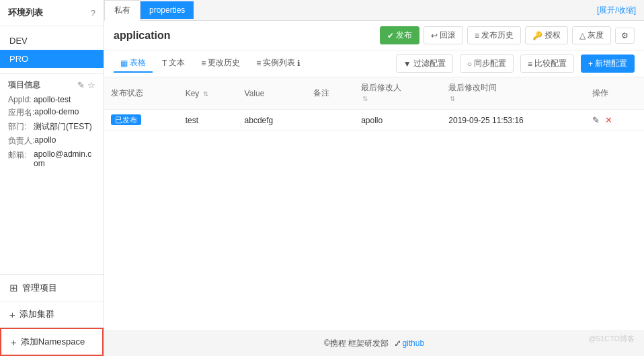 The image size is (644, 356). Describe the element at coordinates (91, 85) in the screenshot. I see `star-icon: ☆` at that location.